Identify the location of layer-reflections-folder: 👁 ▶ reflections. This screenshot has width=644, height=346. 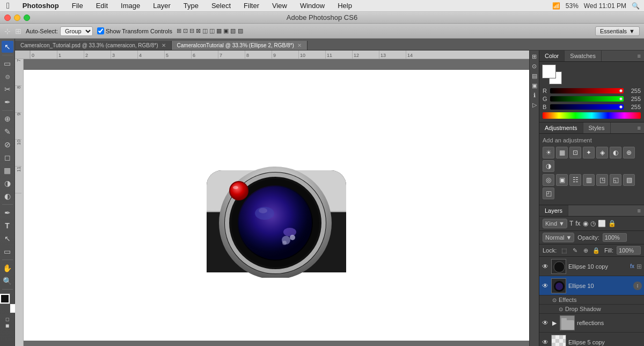
(591, 323).